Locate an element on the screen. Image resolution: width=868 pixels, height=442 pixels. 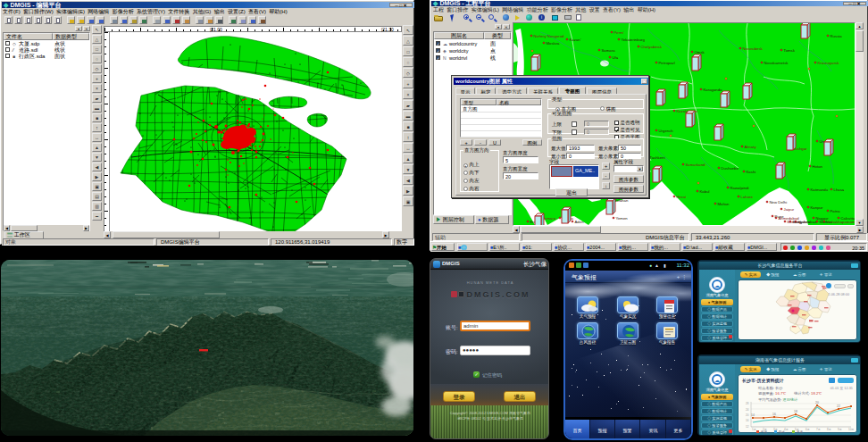
svg-text: Krasnoyarsk is located at coordinates (829, 63).